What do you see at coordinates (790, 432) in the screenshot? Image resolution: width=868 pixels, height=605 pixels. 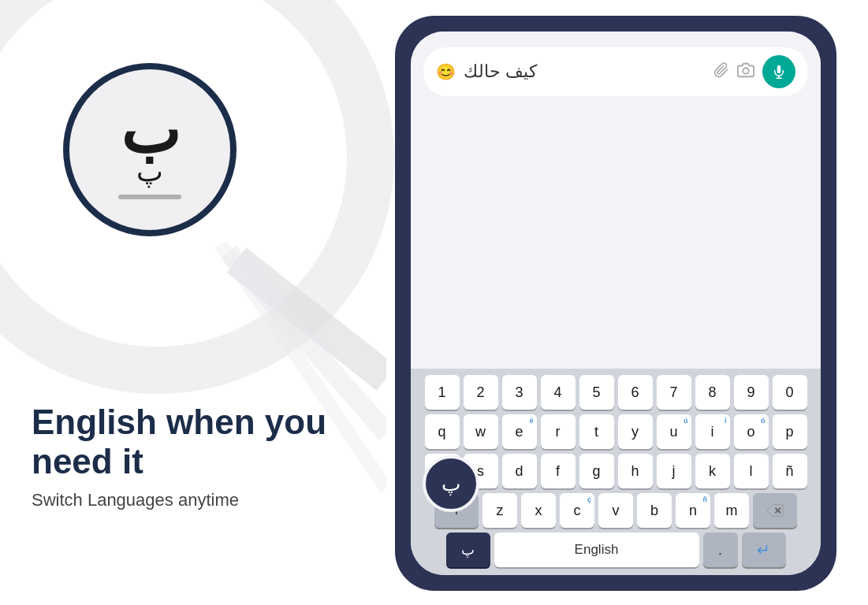 I see `key-p: p` at bounding box center [790, 432].